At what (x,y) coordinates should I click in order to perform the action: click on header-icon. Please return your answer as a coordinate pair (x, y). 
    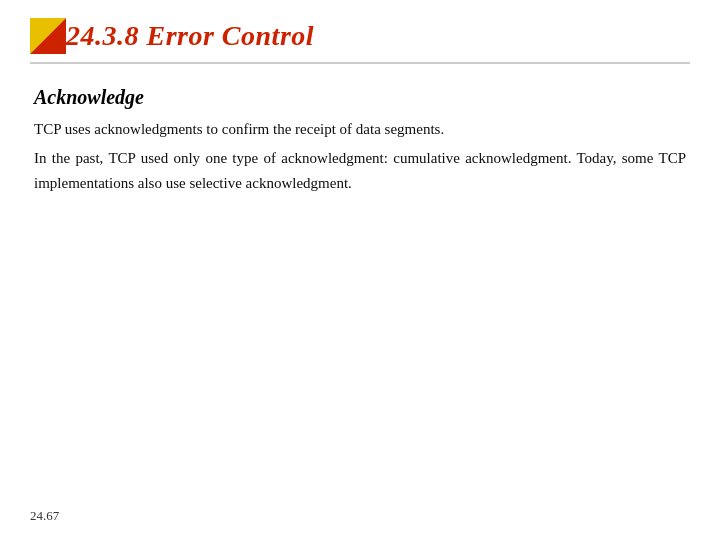
    Looking at the image, I should click on (48, 36).